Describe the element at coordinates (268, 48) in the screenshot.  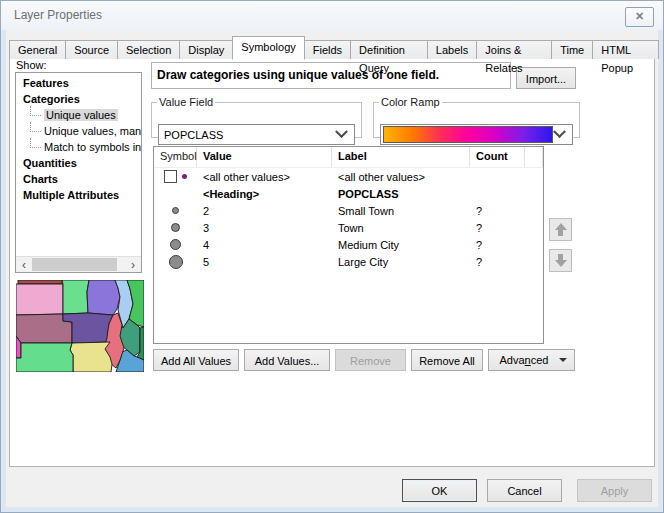
I see `tab-symbology: Symbology` at that location.